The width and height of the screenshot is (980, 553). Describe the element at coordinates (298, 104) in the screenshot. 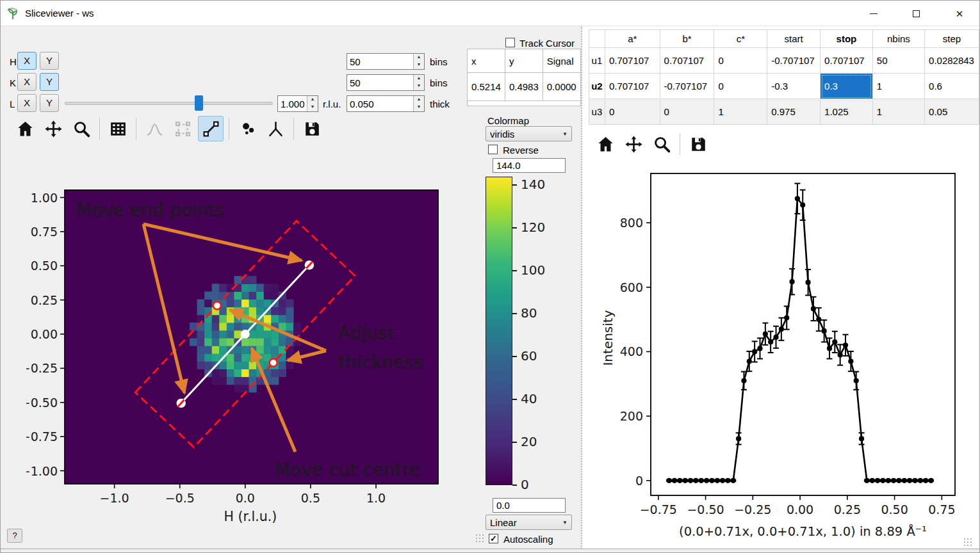

I see `l-value-spinbox: ▲▼` at that location.